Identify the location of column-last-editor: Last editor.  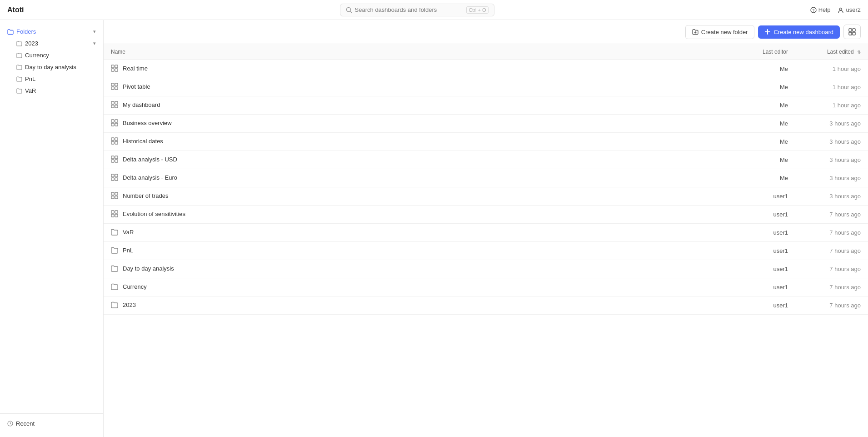
(759, 52).